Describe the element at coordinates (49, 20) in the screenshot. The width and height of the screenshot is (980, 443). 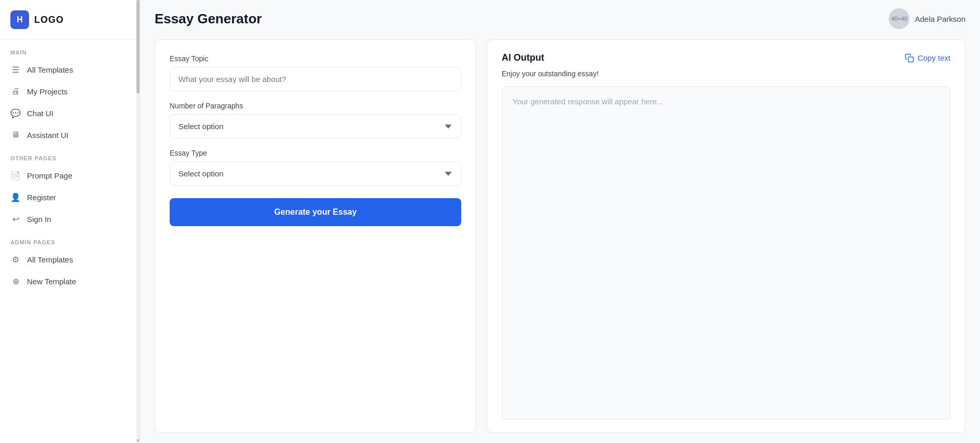
I see `logo-text: LOGO` at that location.